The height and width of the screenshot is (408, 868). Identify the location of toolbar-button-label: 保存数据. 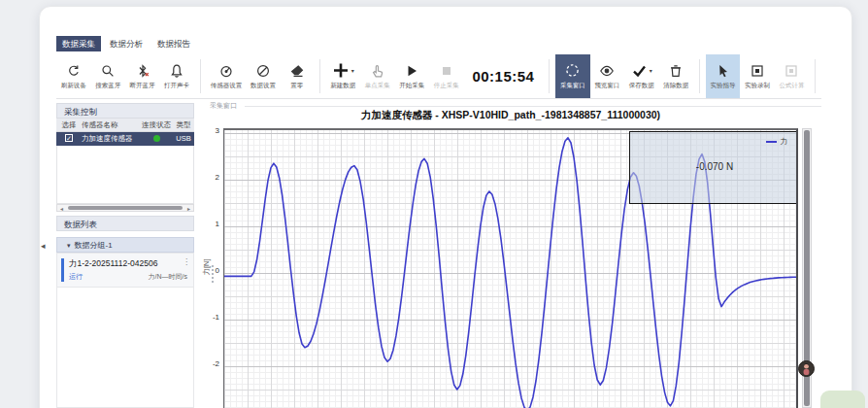
(642, 85).